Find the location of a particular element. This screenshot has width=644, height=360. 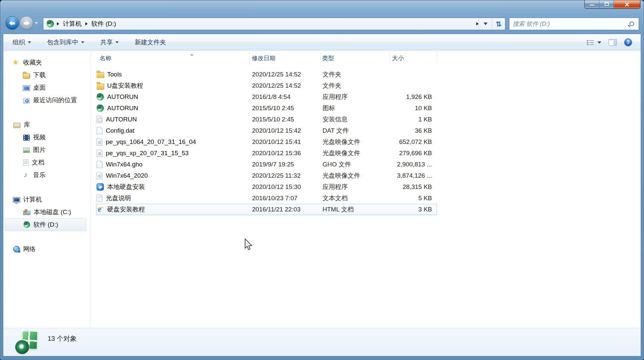

search-input is located at coordinates (570, 24).